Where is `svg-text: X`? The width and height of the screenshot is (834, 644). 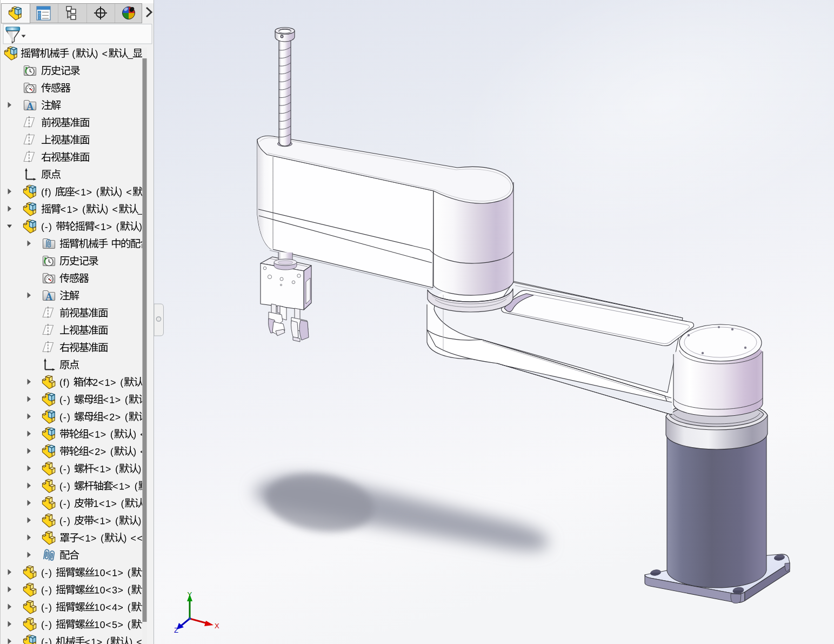
svg-text: X is located at coordinates (217, 626).